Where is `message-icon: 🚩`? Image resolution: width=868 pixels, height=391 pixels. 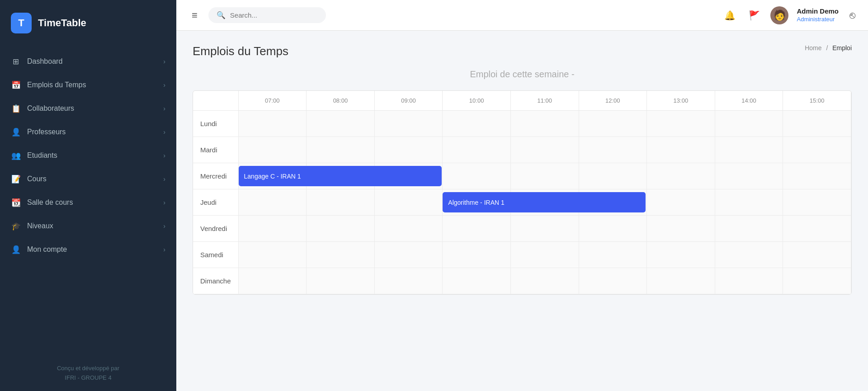
message-icon: 🚩 is located at coordinates (754, 15).